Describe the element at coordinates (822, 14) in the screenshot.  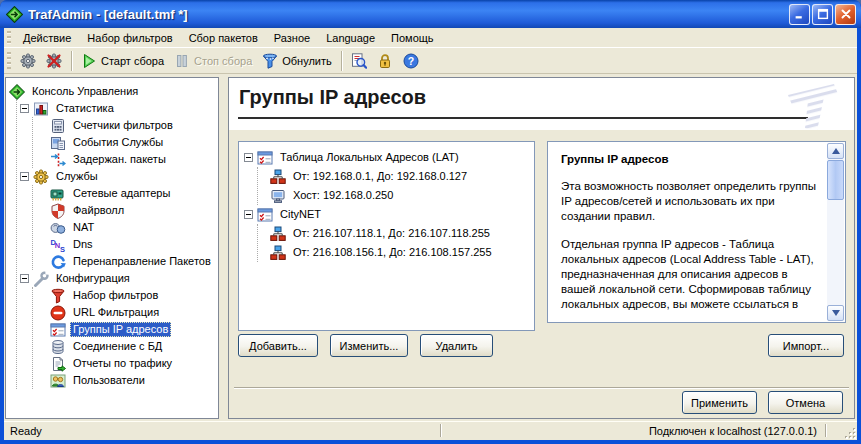
I see `window-controls` at that location.